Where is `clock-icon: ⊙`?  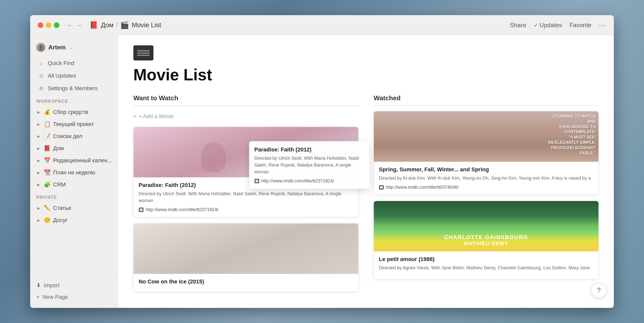
clock-icon: ⊙ is located at coordinates (41, 76).